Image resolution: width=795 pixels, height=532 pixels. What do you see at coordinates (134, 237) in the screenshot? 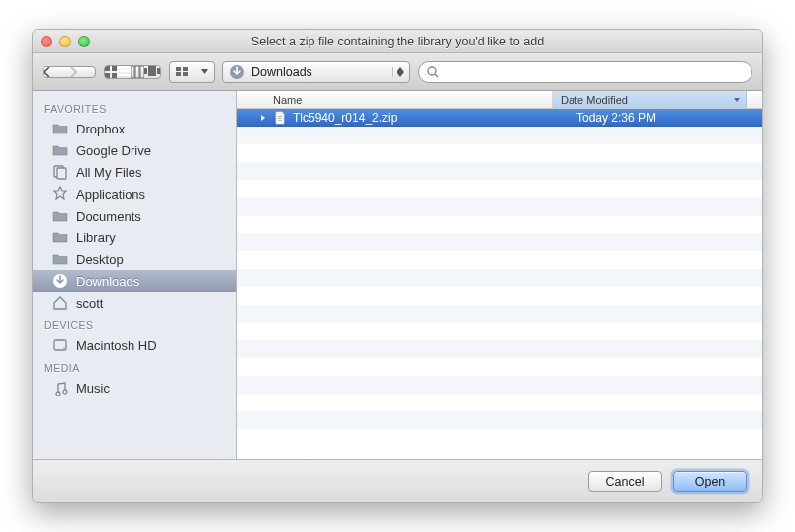
I see `sidebar-item-library: Library` at bounding box center [134, 237].